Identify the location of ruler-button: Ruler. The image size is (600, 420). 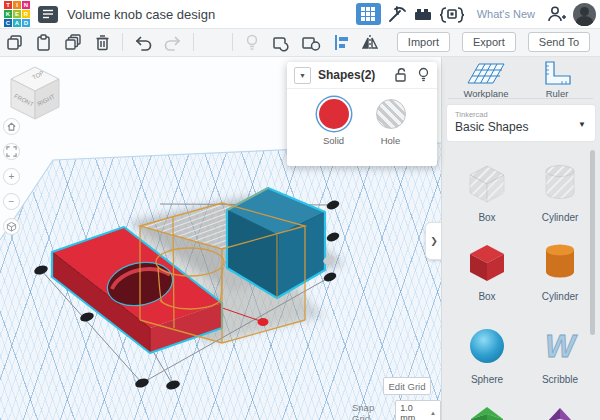
(557, 80).